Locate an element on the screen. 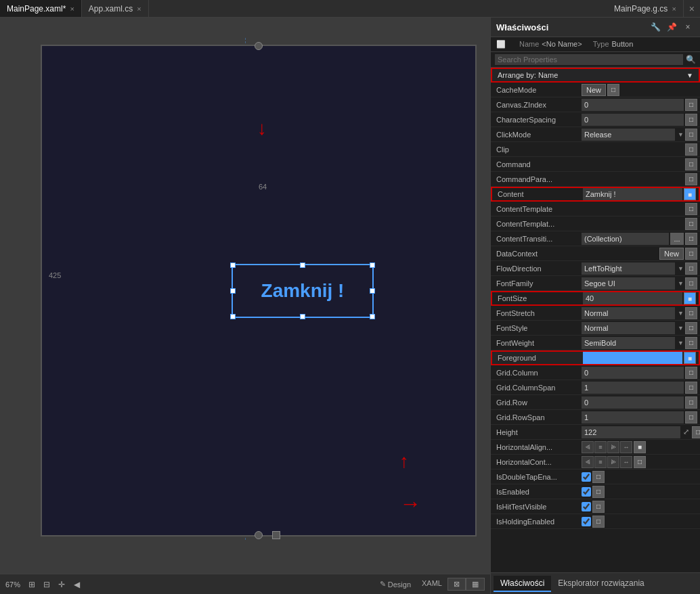  prop-command-sq: □ is located at coordinates (691, 164).